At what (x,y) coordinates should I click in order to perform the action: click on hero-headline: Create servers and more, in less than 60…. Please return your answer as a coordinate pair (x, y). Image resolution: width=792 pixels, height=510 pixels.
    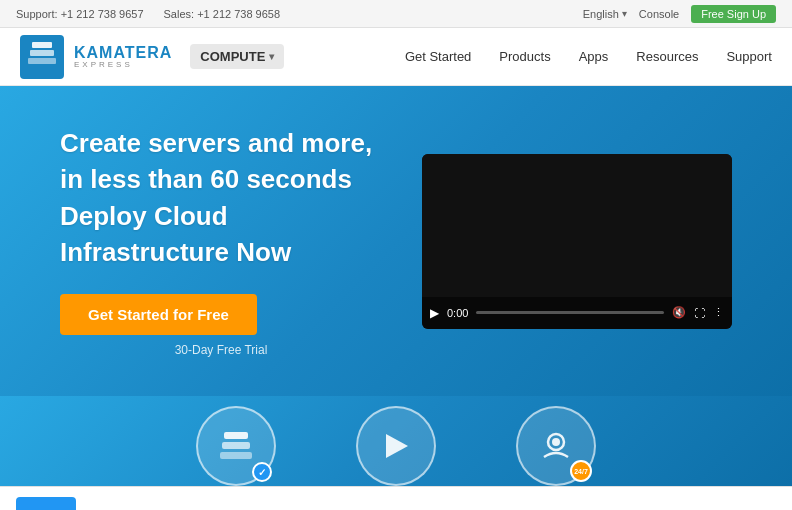
    Looking at the image, I should click on (221, 198).